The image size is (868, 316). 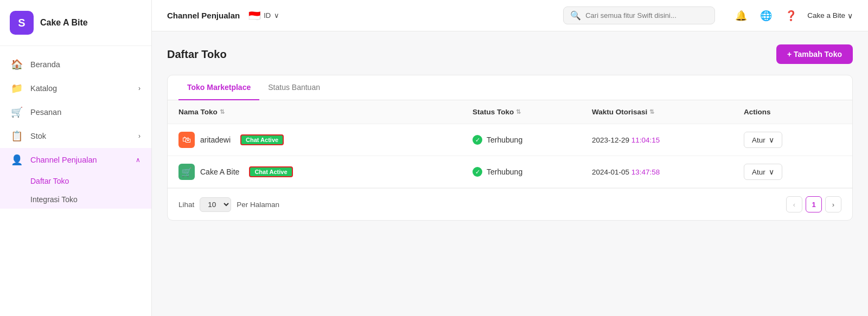 What do you see at coordinates (64, 23) in the screenshot?
I see `brand-name: Cake A Bite` at bounding box center [64, 23].